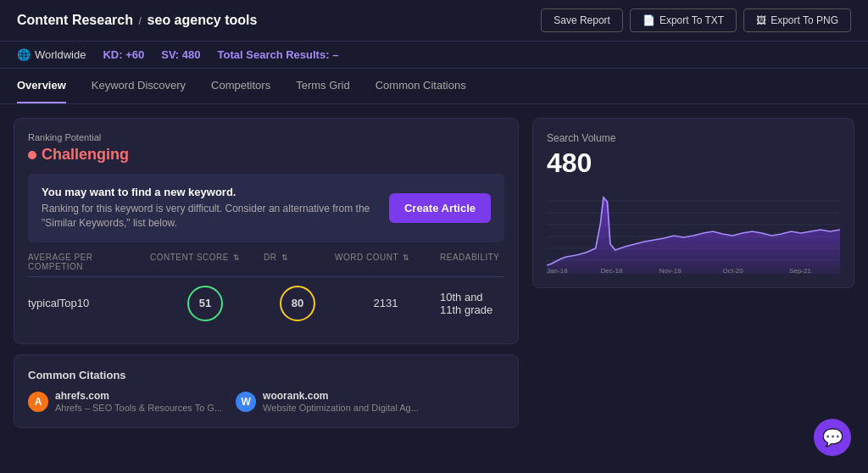 This screenshot has height=473, width=868. What do you see at coordinates (266, 303) in the screenshot?
I see `metrics-row: typicalTop10 51 80 2131 10th and 11th gr…` at bounding box center [266, 303].